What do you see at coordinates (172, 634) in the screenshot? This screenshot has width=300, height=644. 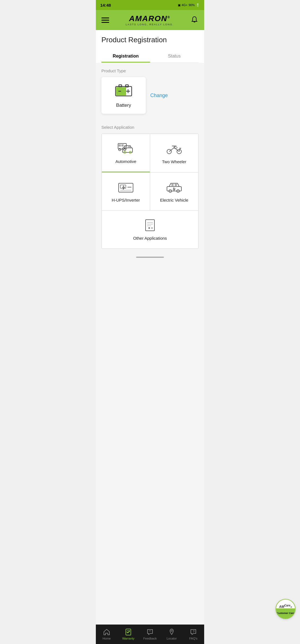 I see `nav-item-locator: Locator` at bounding box center [172, 634].